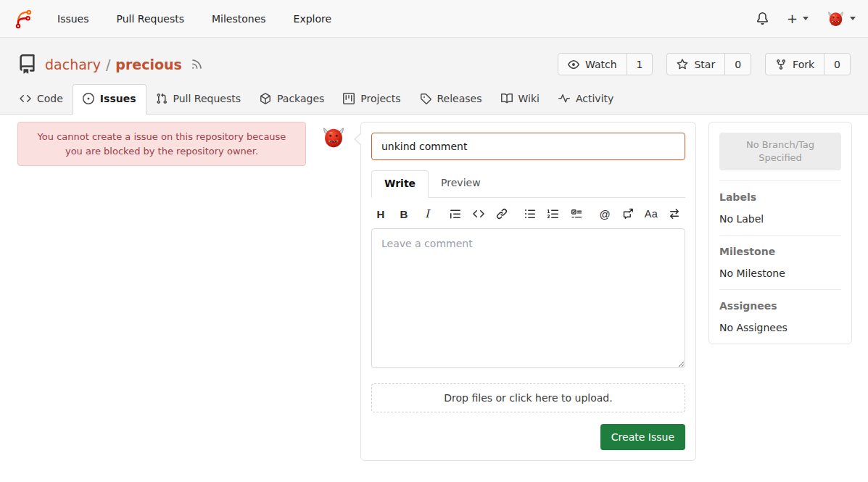 The height and width of the screenshot is (482, 868). Describe the element at coordinates (586, 99) in the screenshot. I see `tab-activity: Activity` at that location.